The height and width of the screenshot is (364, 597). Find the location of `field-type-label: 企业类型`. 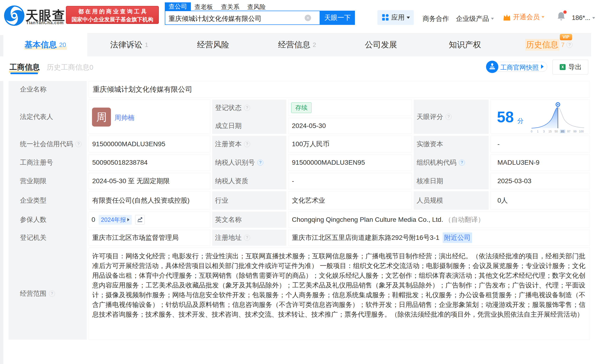

field-type-label: 企业类型 is located at coordinates (33, 201).